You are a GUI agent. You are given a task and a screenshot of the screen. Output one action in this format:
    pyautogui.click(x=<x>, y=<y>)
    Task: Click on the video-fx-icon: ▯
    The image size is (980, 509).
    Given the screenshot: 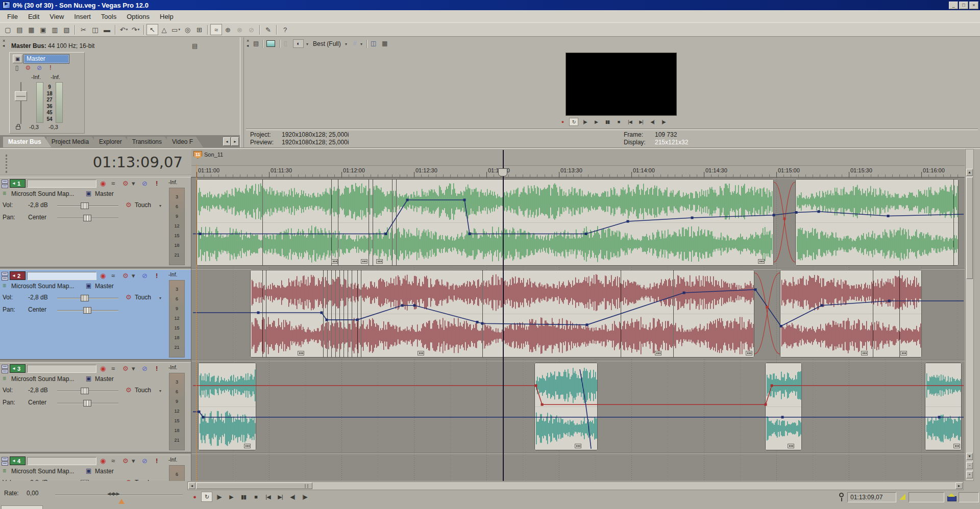 What is the action you would take?
    pyautogui.click(x=286, y=43)
    